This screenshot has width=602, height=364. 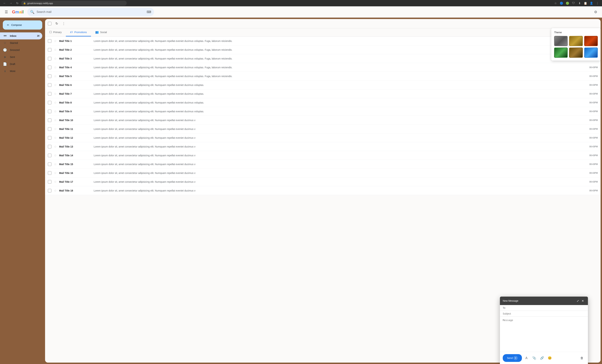 What do you see at coordinates (6, 12) in the screenshot?
I see `menu-button: ☰` at bounding box center [6, 12].